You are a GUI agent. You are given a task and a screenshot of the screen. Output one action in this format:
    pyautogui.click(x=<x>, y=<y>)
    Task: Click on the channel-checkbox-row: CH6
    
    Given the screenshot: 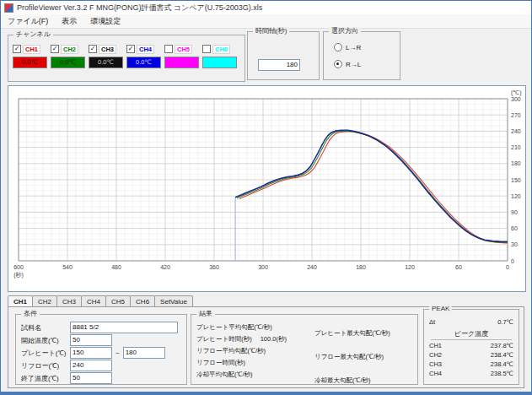 What is the action you would take?
    pyautogui.click(x=219, y=49)
    